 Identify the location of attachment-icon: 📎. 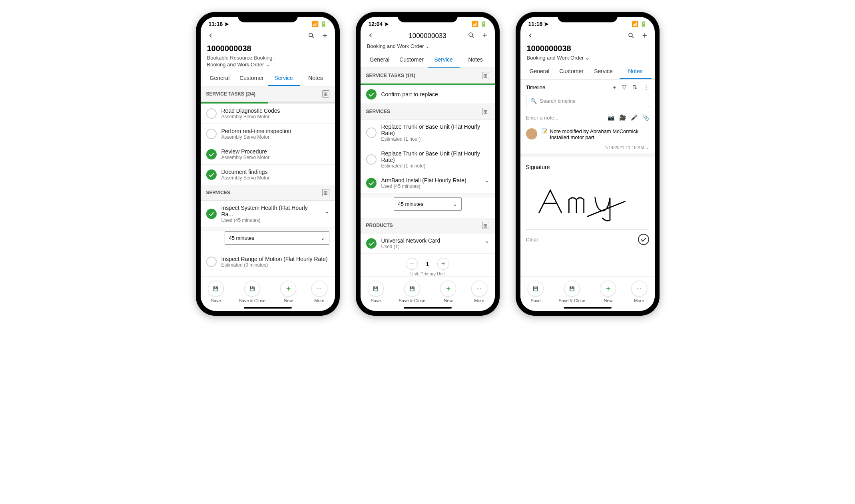
(646, 118).